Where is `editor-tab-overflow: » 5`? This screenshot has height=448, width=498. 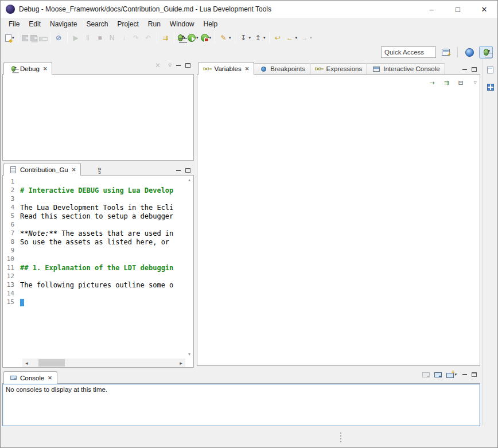
editor-tab-overflow: » 5 is located at coordinates (99, 171).